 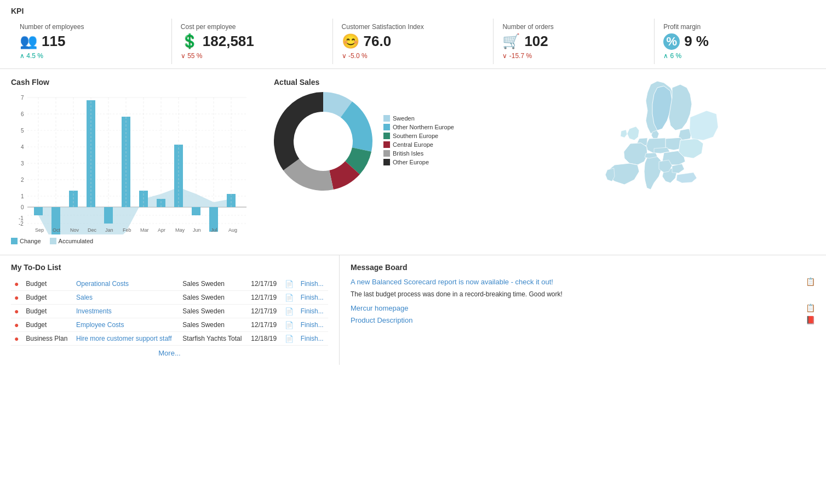 I want to click on message-text-item: The last budget process was done in a re…, so click(x=583, y=294).